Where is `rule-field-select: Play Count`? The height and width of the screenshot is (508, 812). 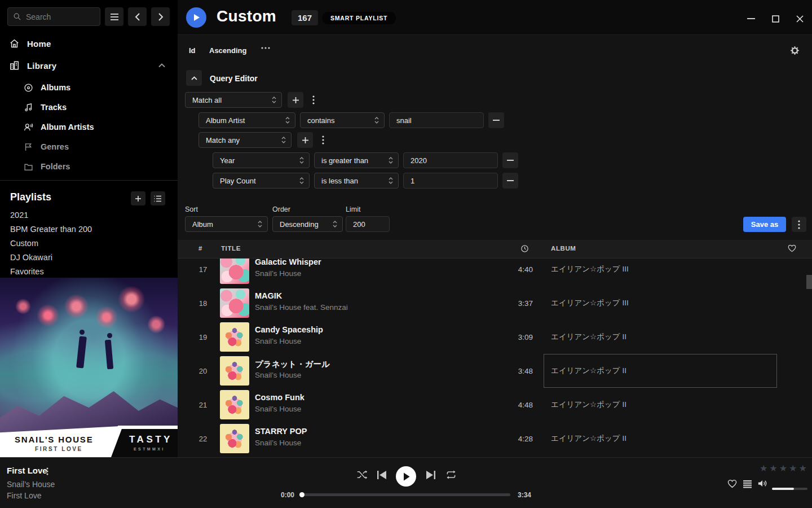 rule-field-select: Play Count is located at coordinates (261, 181).